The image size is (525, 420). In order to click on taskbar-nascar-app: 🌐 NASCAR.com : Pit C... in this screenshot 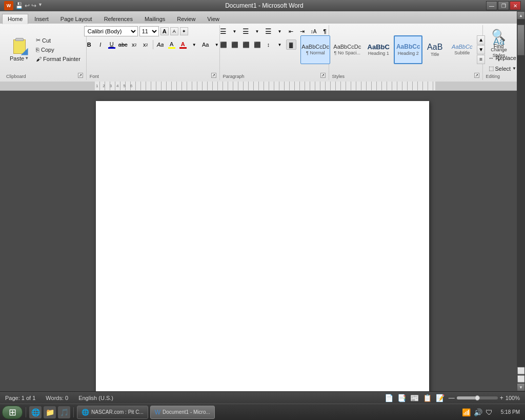, I will do `click(113, 412)`.